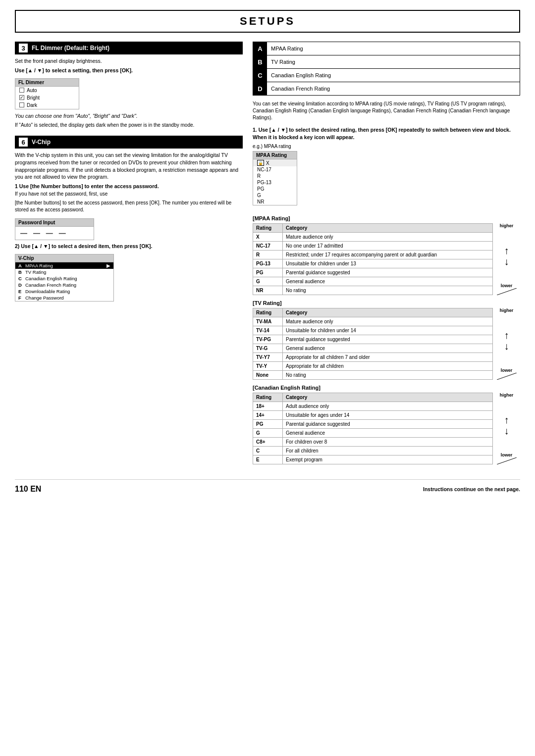  Describe the element at coordinates (64, 285) in the screenshot. I see `vchip-menu-item-d: D Canadian French Rating` at that location.